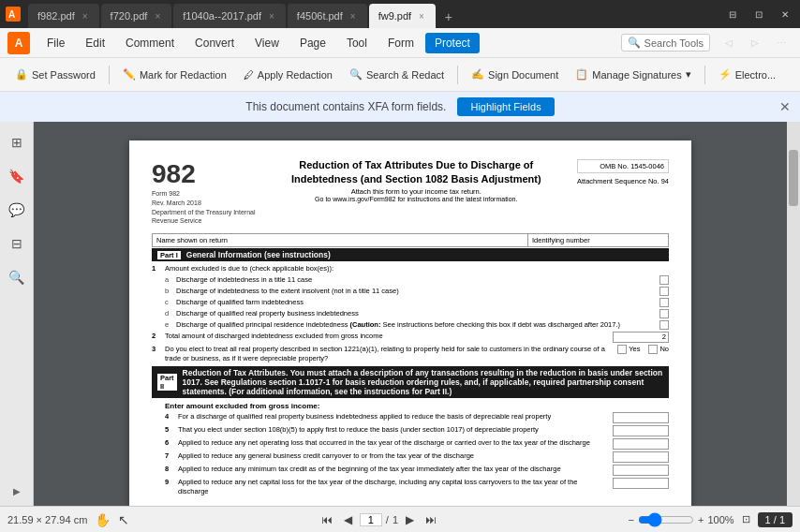 The width and height of the screenshot is (800, 532). I want to click on menu-more: ⋯, so click(781, 43).